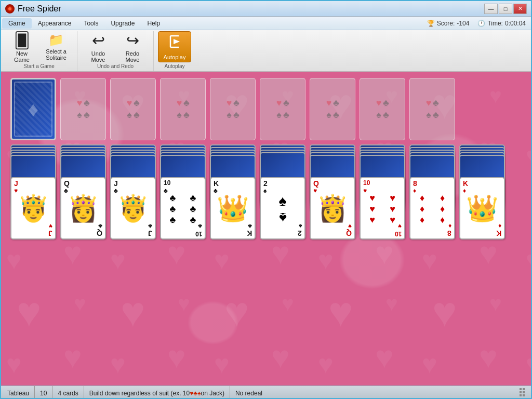 This screenshot has width=532, height=399. Describe the element at coordinates (133, 109) in the screenshot. I see `foundation-pile-2: ♥ ♣ ♠ ♣` at that location.